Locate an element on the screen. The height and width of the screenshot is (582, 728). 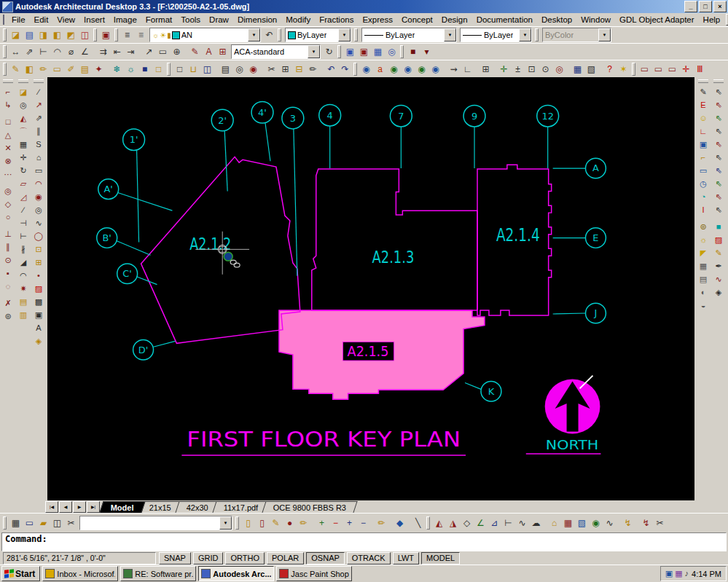
toggle-lwt: LWT is located at coordinates (406, 558).